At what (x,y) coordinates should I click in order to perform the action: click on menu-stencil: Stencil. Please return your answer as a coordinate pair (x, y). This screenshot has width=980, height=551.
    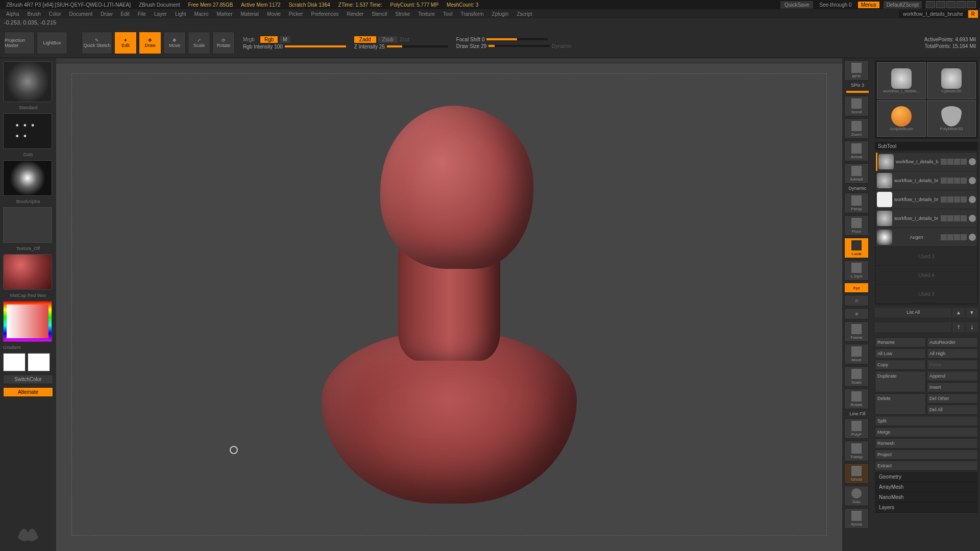
    Looking at the image, I should click on (379, 14).